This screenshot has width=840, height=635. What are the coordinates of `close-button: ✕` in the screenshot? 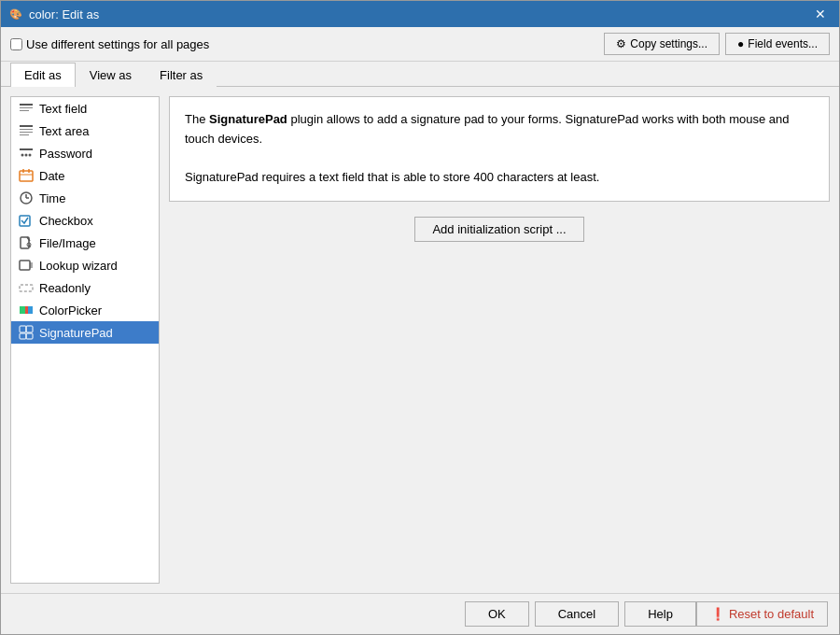 It's located at (820, 14).